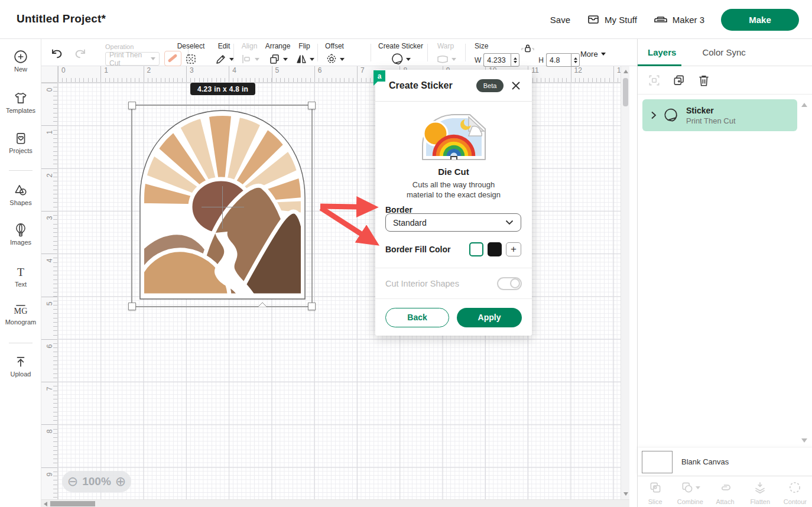 The height and width of the screenshot is (507, 812). I want to click on sidebar-divider, so click(21, 343).